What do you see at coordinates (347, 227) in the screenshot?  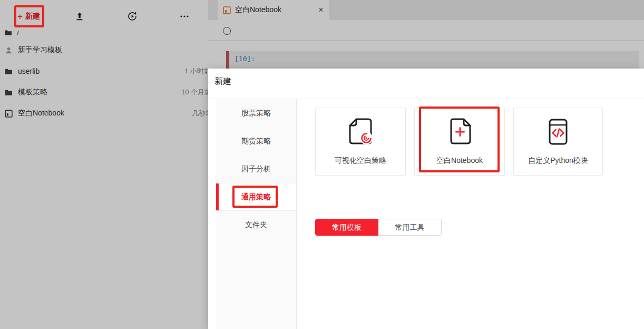 I see `tab-common-templates: 常用模板` at bounding box center [347, 227].